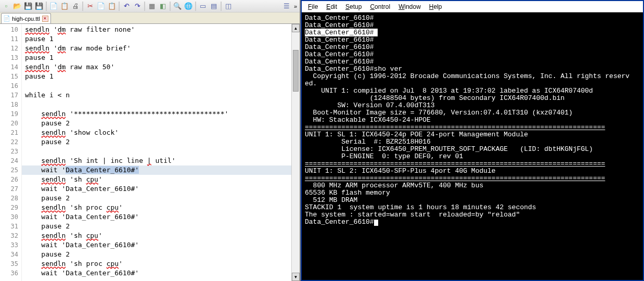 The width and height of the screenshot is (644, 281). I want to click on menu-window: Window, so click(410, 7).